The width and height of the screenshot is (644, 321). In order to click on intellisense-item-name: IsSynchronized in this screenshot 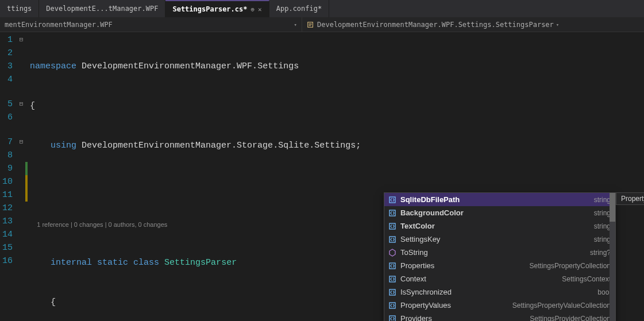, I will do `click(498, 292)`.